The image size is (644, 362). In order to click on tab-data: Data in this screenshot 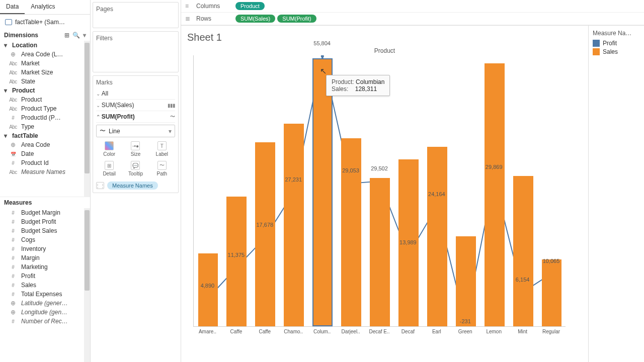, I will do `click(12, 7)`.